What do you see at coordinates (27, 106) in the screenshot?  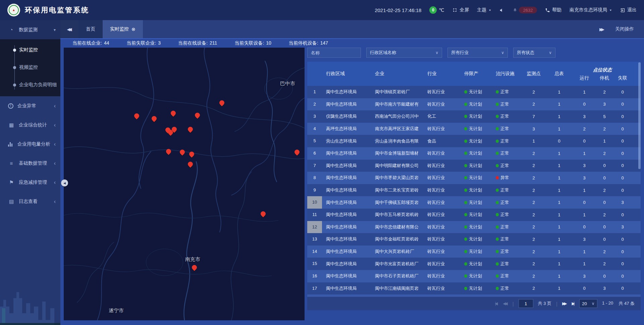 I see `sidebar-item-label: 企业异常` at bounding box center [27, 106].